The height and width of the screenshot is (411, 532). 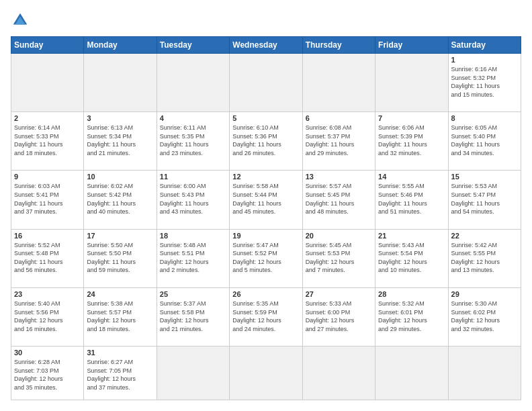 What do you see at coordinates (48, 317) in the screenshot?
I see `calendar-cell: 23Sunrise: 5:40 AM Sunset: 5:56 PM Dayli…` at bounding box center [48, 317].